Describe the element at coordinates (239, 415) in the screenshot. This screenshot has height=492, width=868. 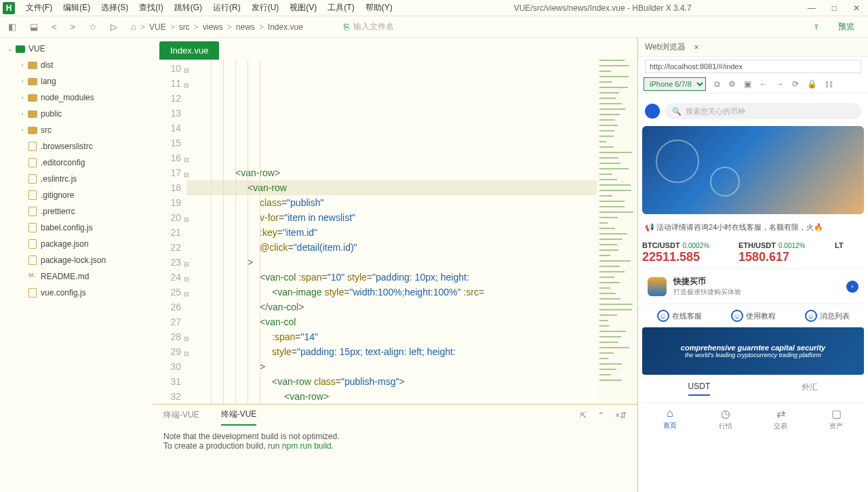
I see `terminal-tab-1: 终端-VUE` at that location.